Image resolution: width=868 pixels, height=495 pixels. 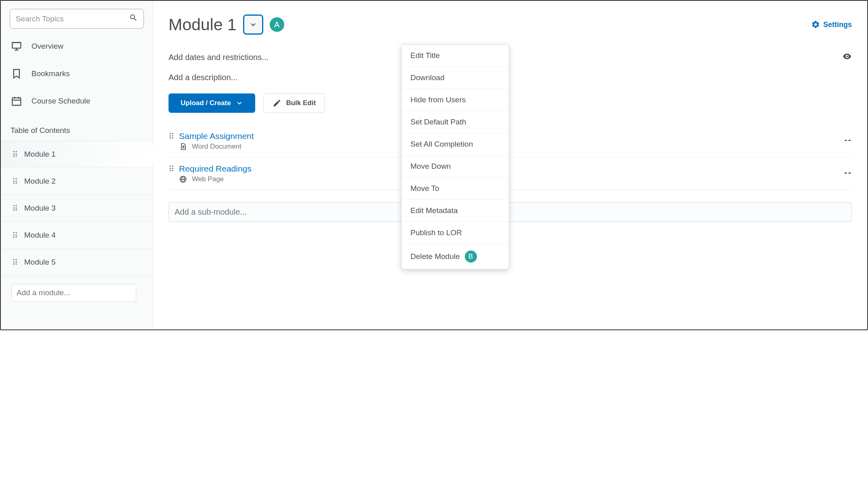 What do you see at coordinates (455, 122) in the screenshot?
I see `menu-set-default-path: Set Default Path` at bounding box center [455, 122].